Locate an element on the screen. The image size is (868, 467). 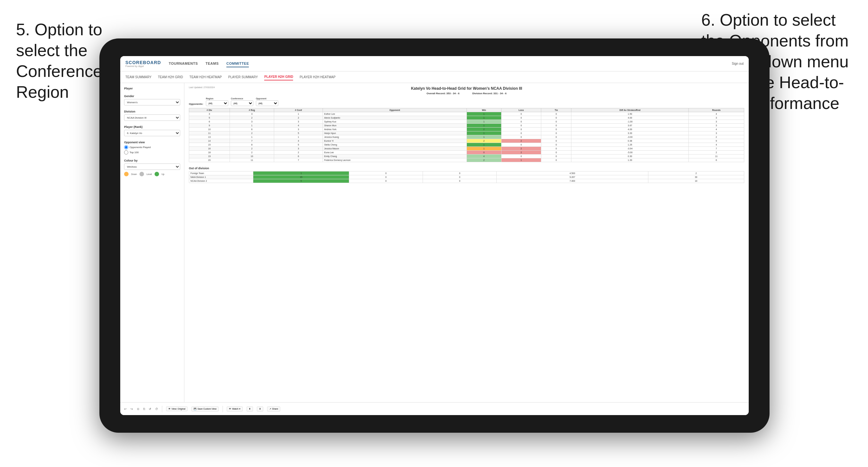
nav-sign-out: Sign out is located at coordinates (738, 64).